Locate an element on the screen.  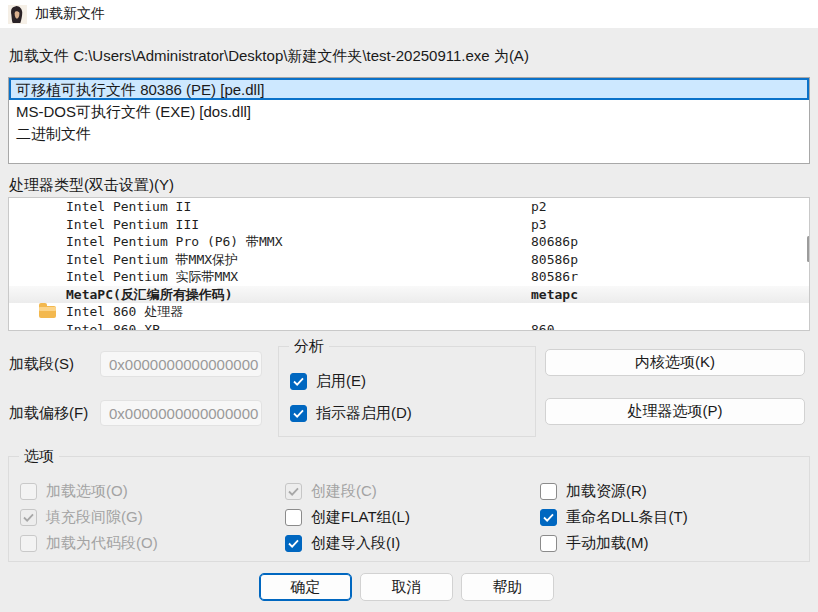
processor-row-metapc-selected: MetaPC(反汇编所有操作码) metapc is located at coordinates (409, 295).